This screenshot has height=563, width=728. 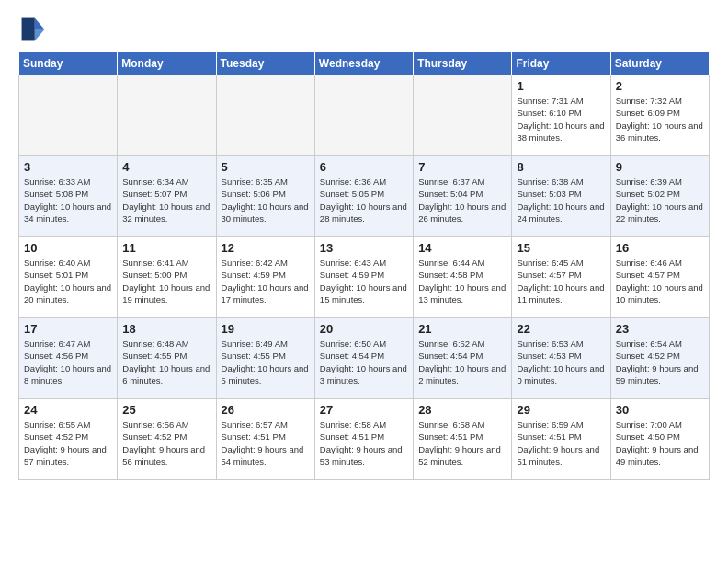 What do you see at coordinates (265, 197) in the screenshot?
I see `calendar-cell: 5Sunrise: 6:35 AM Sunset: 5:06 PM Daylig…` at bounding box center [265, 197].